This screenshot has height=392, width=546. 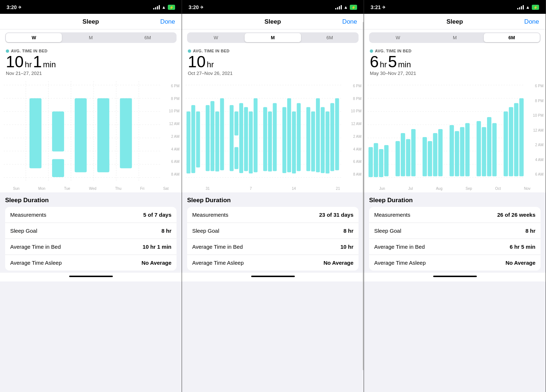 I want to click on stat-label-2-1: Sleep Goal, so click(x=206, y=231).